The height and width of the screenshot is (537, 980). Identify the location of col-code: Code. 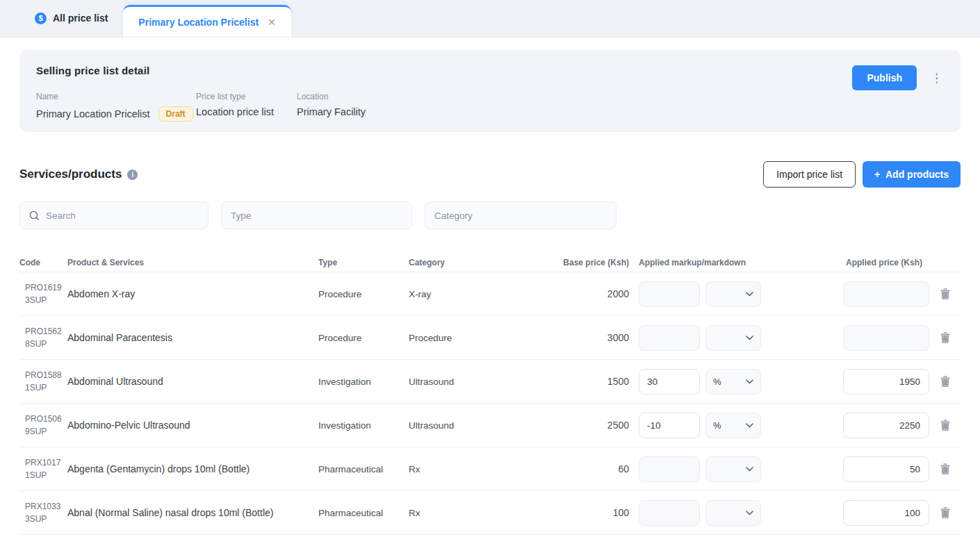
(43, 263).